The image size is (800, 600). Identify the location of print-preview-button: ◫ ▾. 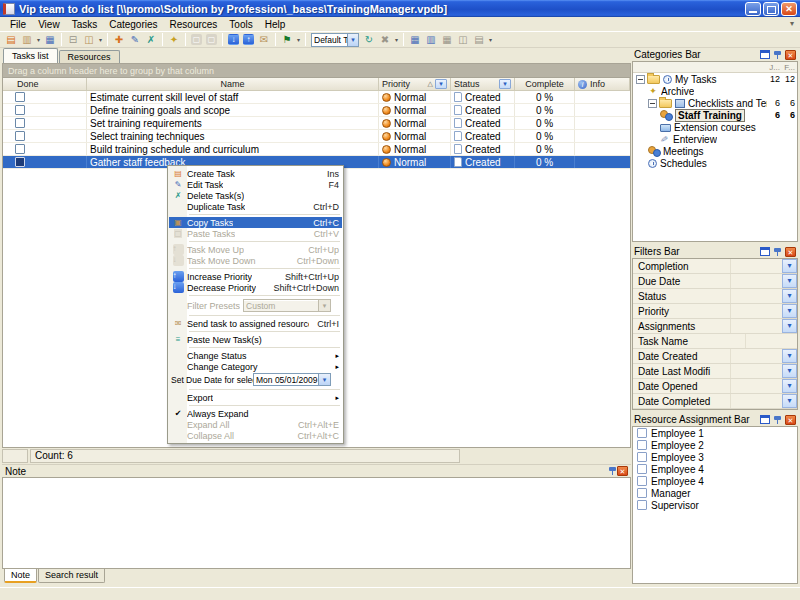
(92, 40).